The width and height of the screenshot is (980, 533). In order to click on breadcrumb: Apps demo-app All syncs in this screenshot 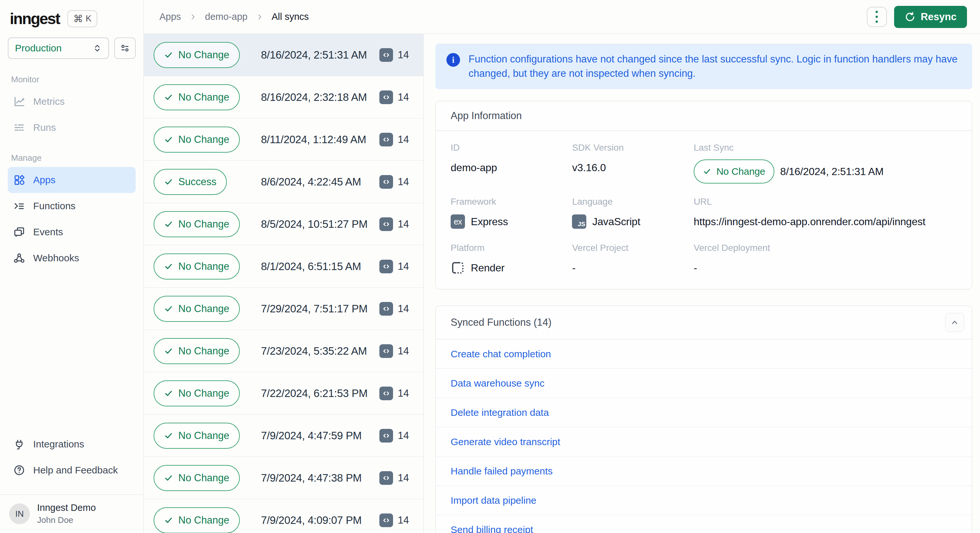, I will do `click(234, 17)`.